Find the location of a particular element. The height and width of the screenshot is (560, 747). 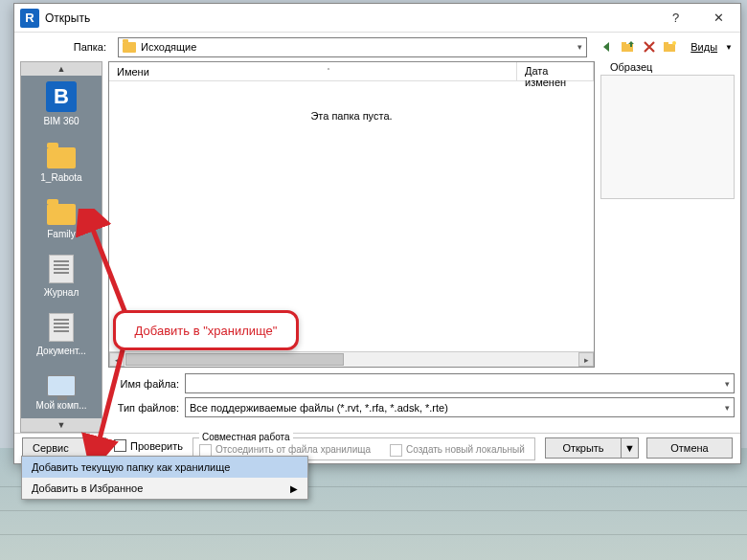

folder-toolbar is located at coordinates (639, 47).